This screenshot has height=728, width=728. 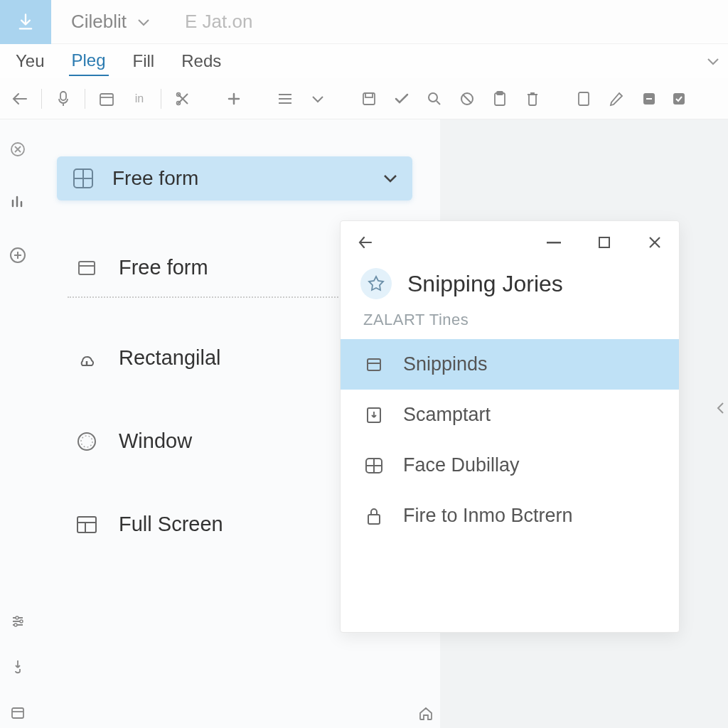 What do you see at coordinates (364, 22) in the screenshot?
I see `titlebar: Cileblit E Jat.on` at bounding box center [364, 22].